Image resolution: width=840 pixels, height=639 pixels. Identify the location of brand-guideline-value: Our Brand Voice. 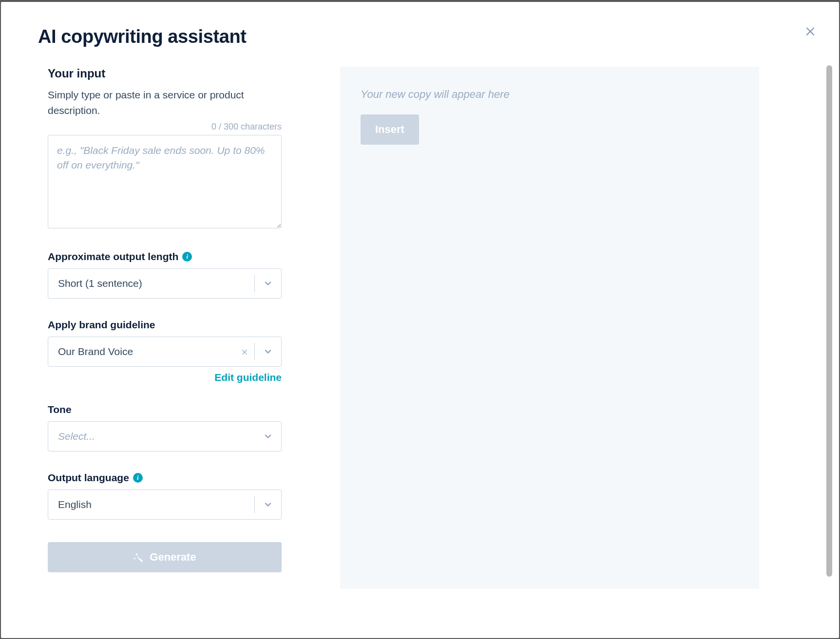
(141, 352).